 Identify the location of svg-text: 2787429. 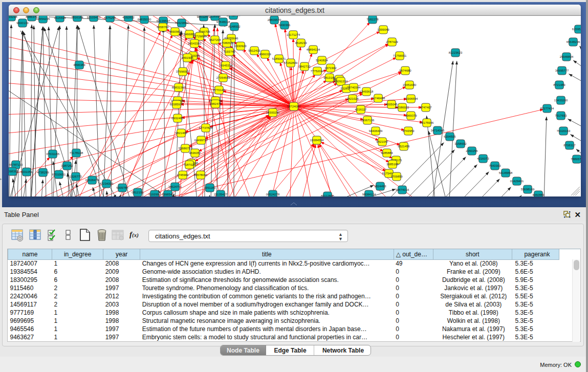
(392, 42).